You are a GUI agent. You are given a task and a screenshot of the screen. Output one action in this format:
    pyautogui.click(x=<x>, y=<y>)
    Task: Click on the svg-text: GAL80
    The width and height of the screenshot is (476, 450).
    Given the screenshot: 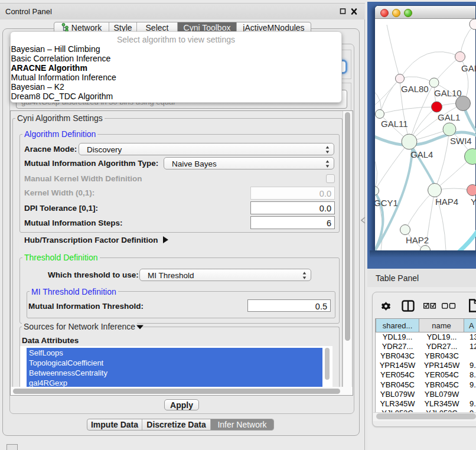 What is the action you would take?
    pyautogui.click(x=415, y=89)
    